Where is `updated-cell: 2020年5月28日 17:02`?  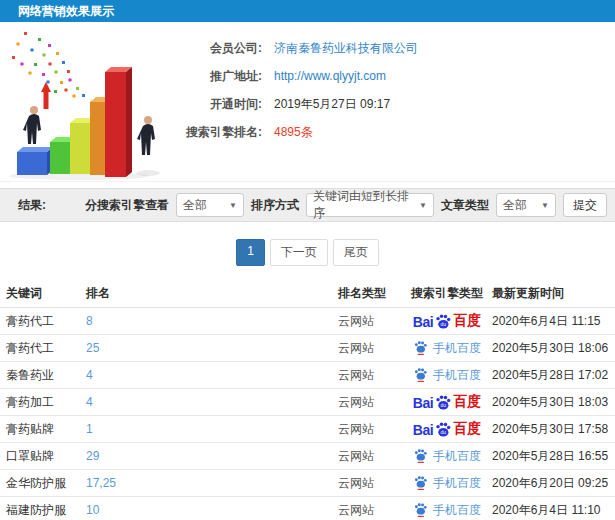 updated-cell: 2020年5月28日 17:02 is located at coordinates (554, 376).